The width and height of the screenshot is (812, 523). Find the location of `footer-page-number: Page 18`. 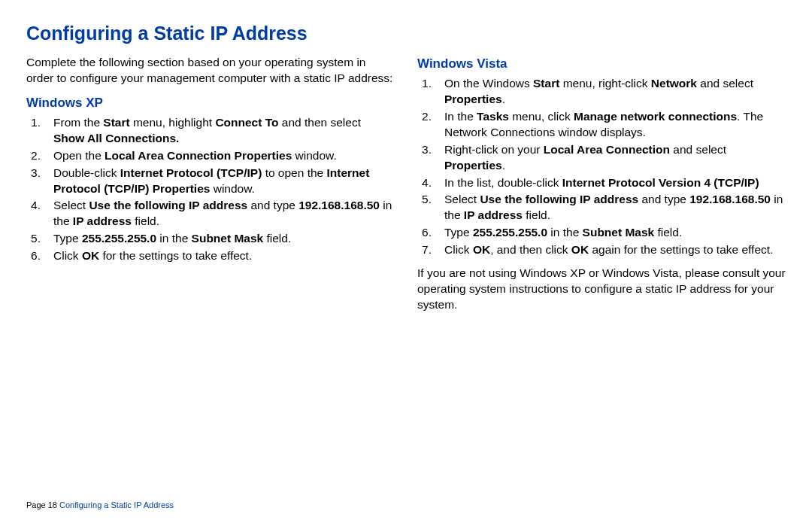

footer-page-number: Page 18 is located at coordinates (42, 505).